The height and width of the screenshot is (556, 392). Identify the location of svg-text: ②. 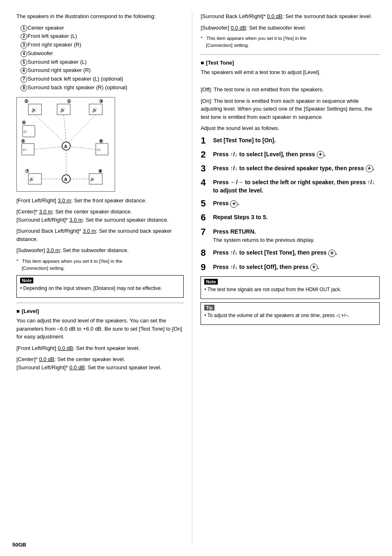
(26, 101).